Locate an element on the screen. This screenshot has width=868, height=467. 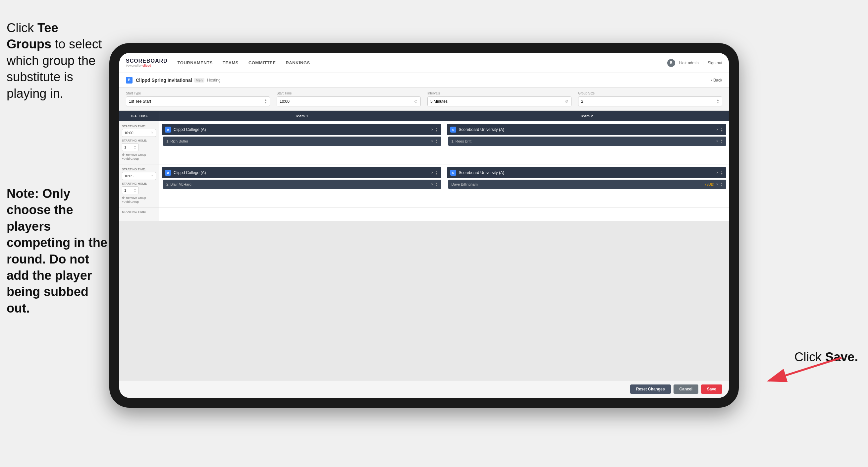
player-row-1-2: 2. Blair McHarg × ▲ ▼ is located at coordinates (302, 184).